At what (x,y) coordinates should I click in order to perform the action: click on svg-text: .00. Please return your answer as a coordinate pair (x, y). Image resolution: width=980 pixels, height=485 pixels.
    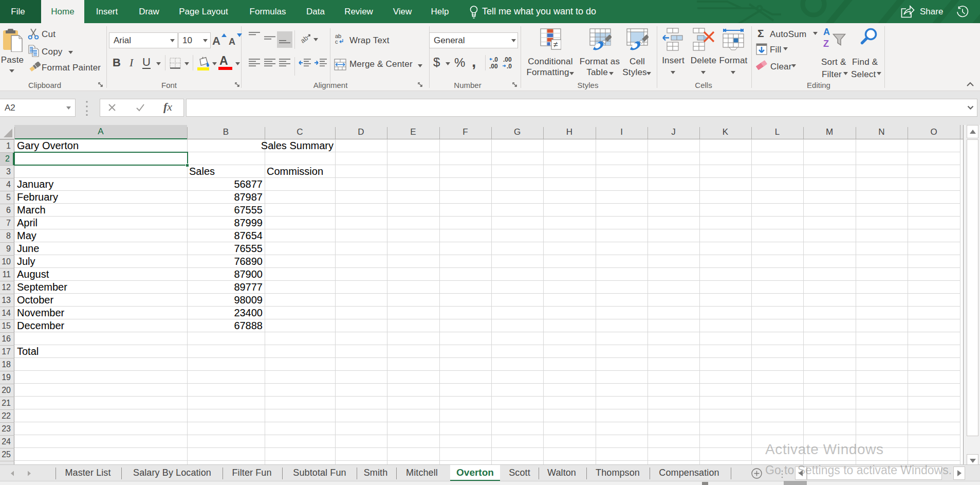
    Looking at the image, I should click on (493, 66).